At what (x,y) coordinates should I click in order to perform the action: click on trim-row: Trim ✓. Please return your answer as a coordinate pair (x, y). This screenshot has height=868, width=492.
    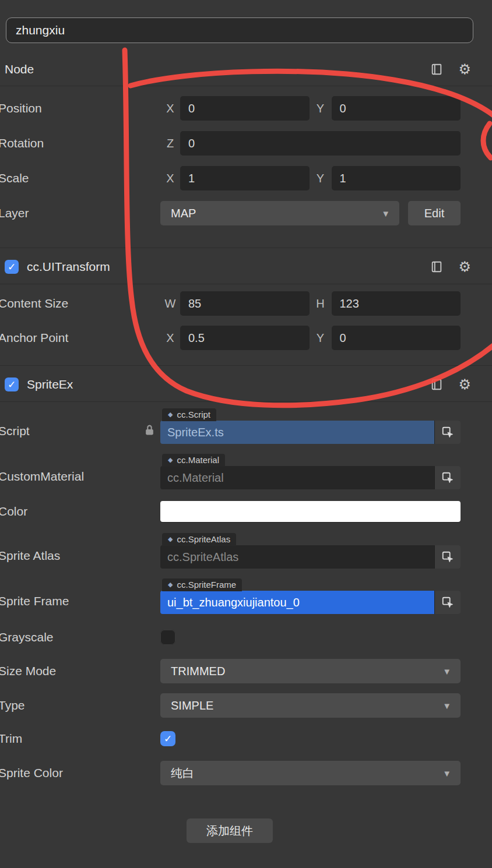
    Looking at the image, I should click on (246, 739).